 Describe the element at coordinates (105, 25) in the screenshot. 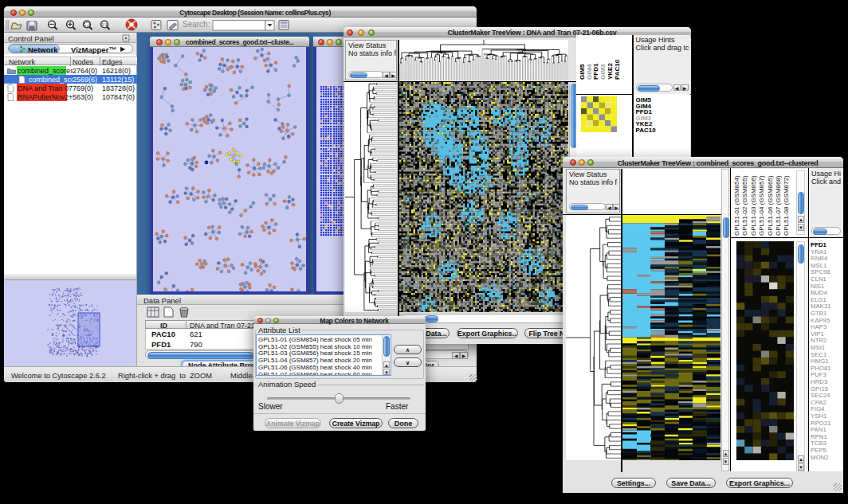

I see `svg-text: 1:1` at that location.